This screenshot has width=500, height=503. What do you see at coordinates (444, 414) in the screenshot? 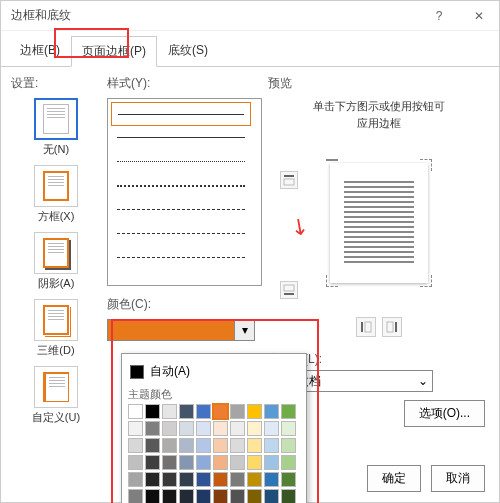
I see `options-button: 选项(O)...` at bounding box center [444, 414].